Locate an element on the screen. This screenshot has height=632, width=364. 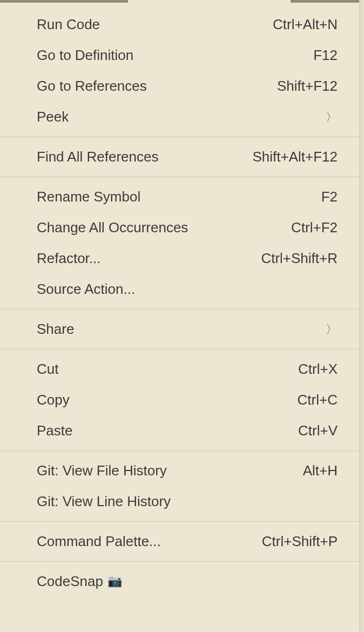
menu-item-label: Git: View File History is located at coordinates (170, 471).